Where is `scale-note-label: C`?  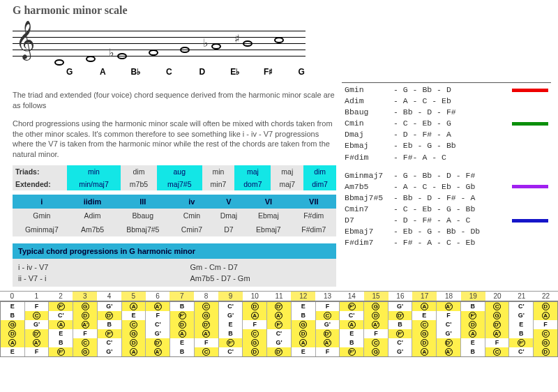 scale-note-label: C is located at coordinates (169, 72).